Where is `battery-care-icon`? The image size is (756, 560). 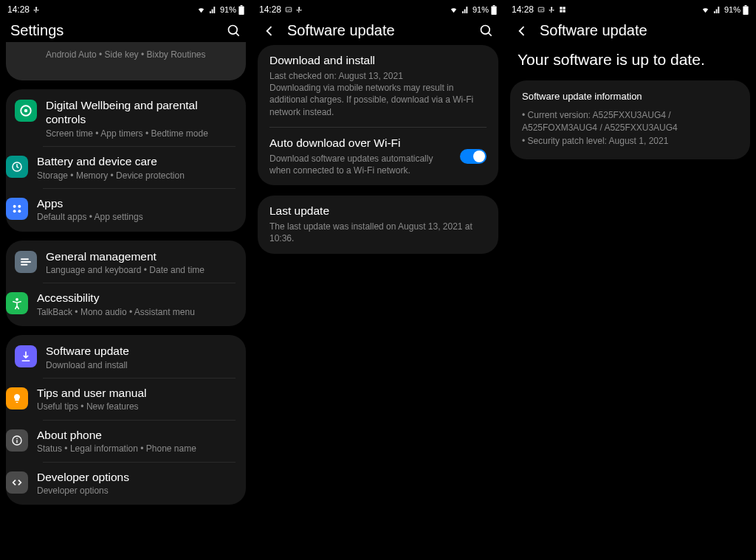 battery-care-icon is located at coordinates (17, 167).